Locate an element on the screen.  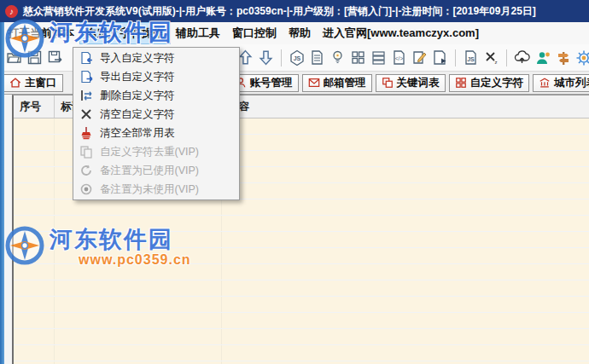
menu-item-delete-custom-chars: 删除自定义字符 is located at coordinates (156, 95).